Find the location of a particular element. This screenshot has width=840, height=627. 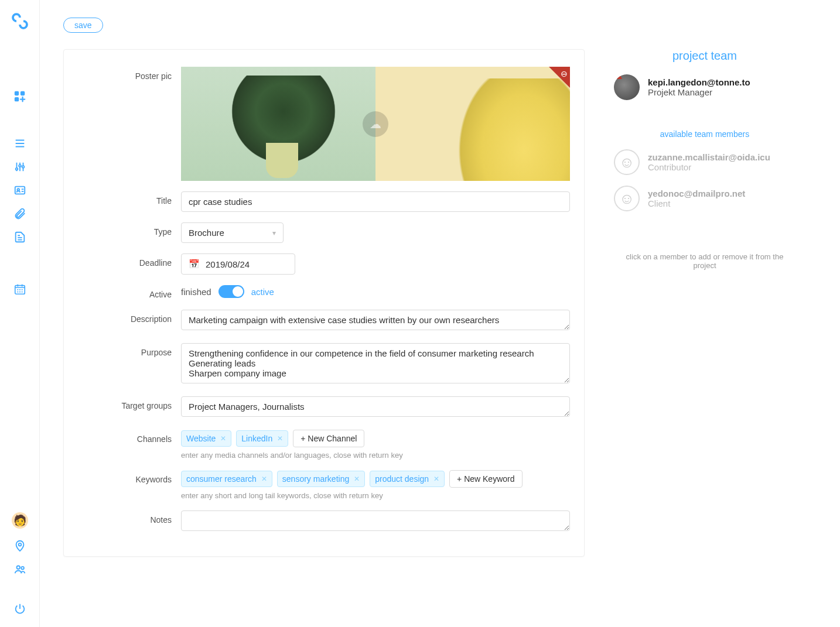

user-avatar-icon: 🧑 is located at coordinates (20, 520).